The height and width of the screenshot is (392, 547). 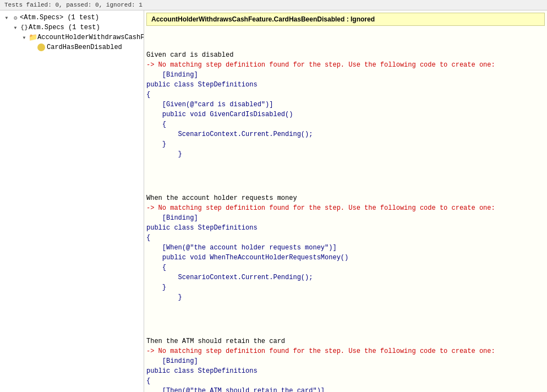 I want to click on tree-item-label: CardHasBeenDisabled, so click(x=85, y=47).